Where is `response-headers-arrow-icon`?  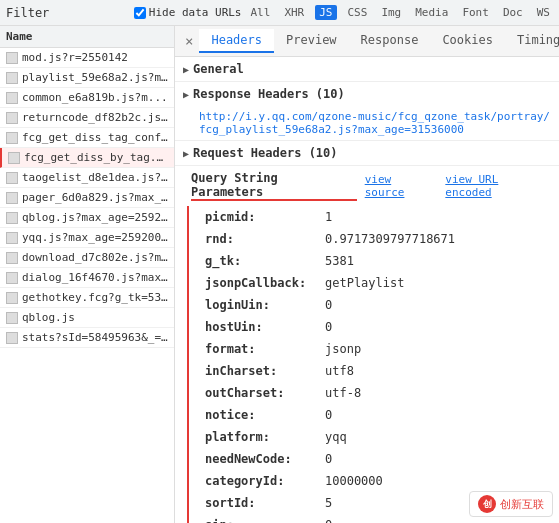
response-headers-arrow-icon is located at coordinates (186, 94).